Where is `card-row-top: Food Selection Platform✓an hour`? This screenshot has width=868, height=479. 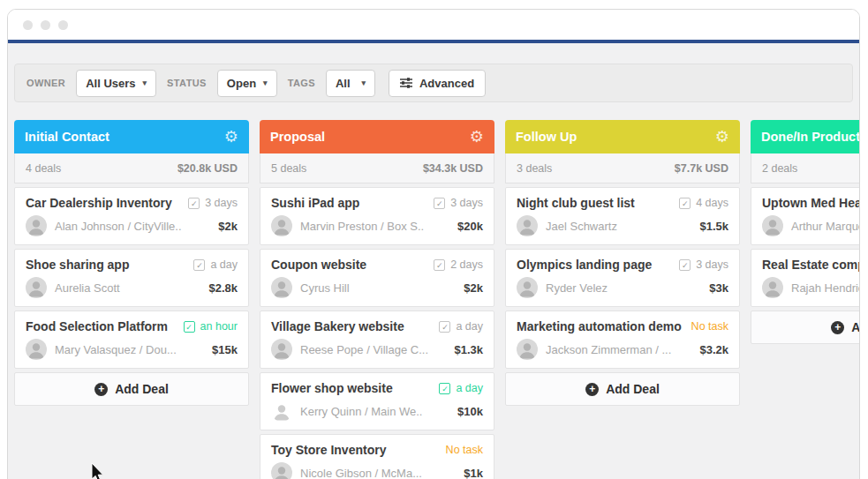 card-row-top: Food Selection Platform✓an hour is located at coordinates (132, 326).